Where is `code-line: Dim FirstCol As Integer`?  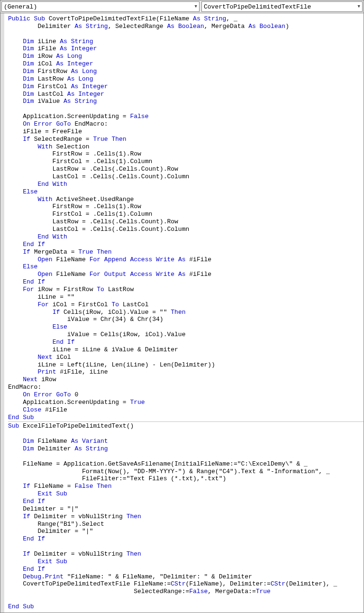
code-line: Dim FirstCol As Integer is located at coordinates (186, 87).